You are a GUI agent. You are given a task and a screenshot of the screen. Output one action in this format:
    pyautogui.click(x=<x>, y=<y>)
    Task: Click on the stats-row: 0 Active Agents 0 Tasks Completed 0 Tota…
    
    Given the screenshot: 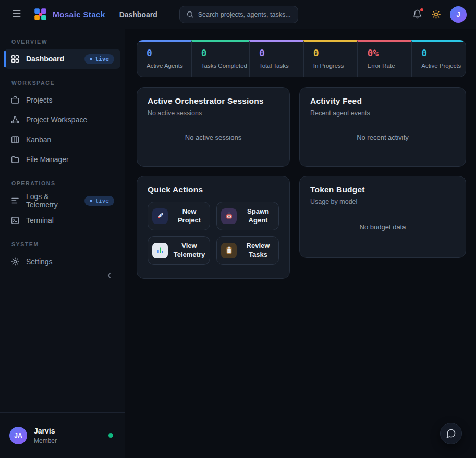 What is the action you would take?
    pyautogui.click(x=301, y=58)
    